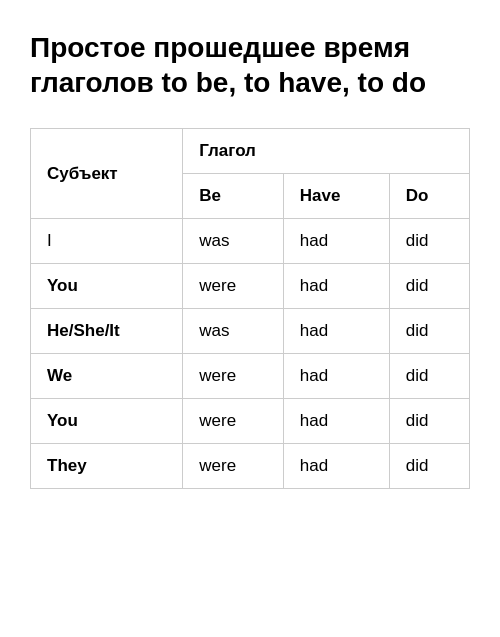 The image size is (500, 637). I want to click on table-row: He/She/Itwashaddid, so click(250, 332).